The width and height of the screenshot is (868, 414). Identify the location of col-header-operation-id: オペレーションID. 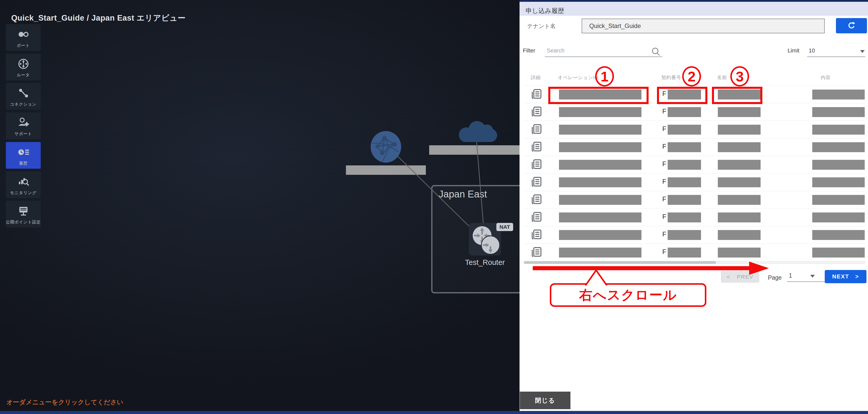
(578, 77).